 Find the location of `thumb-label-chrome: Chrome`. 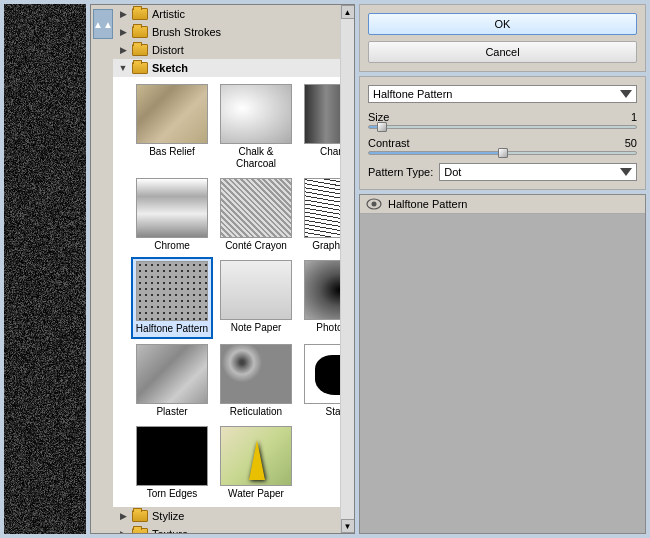

thumb-label-chrome: Chrome is located at coordinates (172, 246).